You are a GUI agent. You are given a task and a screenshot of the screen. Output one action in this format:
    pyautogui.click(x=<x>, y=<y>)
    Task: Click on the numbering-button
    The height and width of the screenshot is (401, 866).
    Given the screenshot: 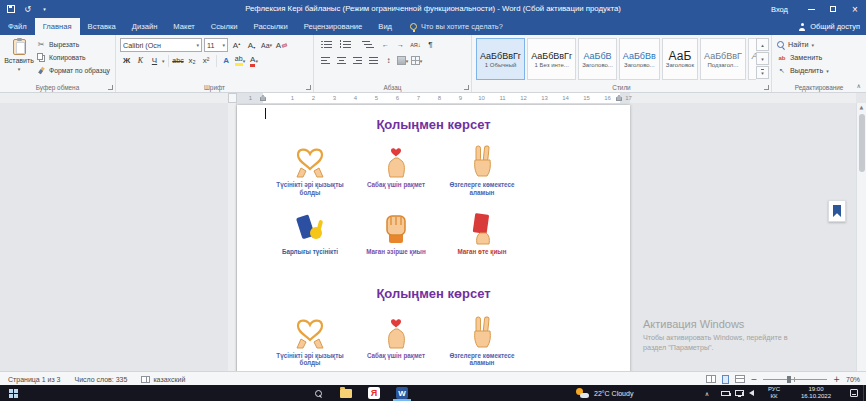 What is the action you would take?
    pyautogui.click(x=346, y=44)
    